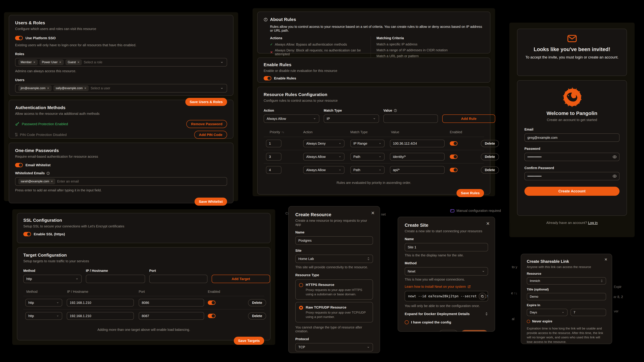 The height and width of the screenshot is (362, 644). What do you see at coordinates (19, 38) in the screenshot?
I see `platform-sso-toggle` at bounding box center [19, 38].